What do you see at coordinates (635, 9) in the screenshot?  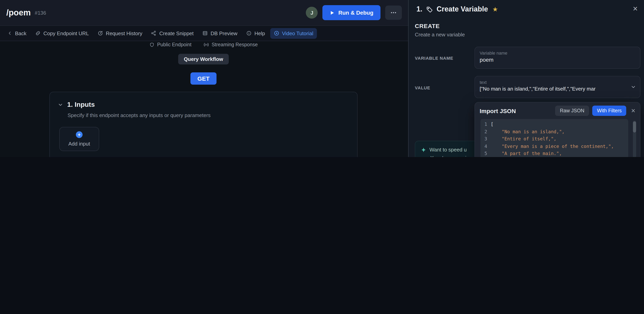 I see `panel-close-button: ×` at bounding box center [635, 9].